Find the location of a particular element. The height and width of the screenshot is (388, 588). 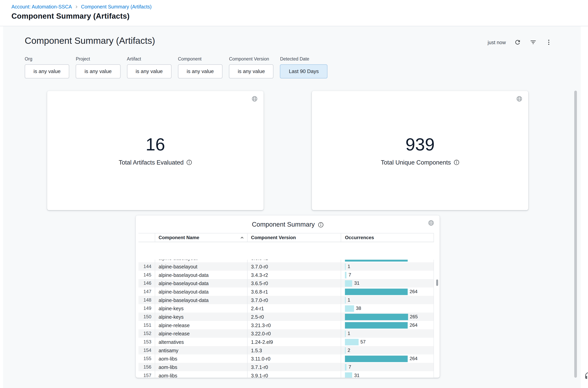

component-version-cell: 3.21.3-r0 is located at coordinates (294, 325).